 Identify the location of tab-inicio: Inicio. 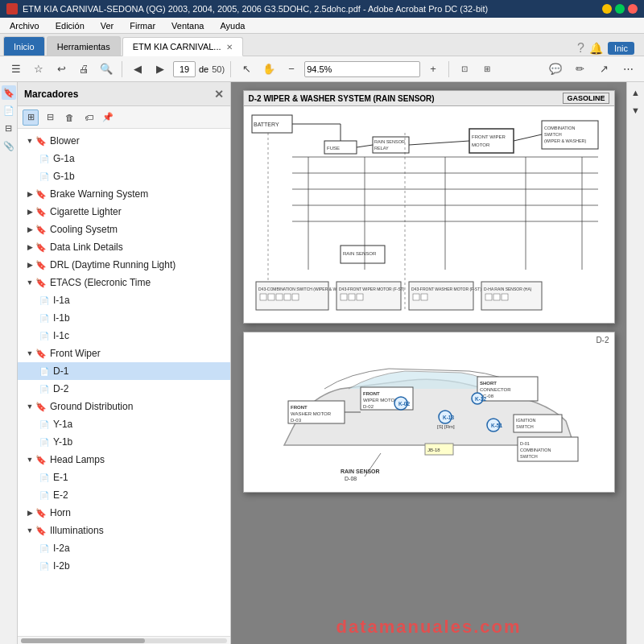
(24, 46).